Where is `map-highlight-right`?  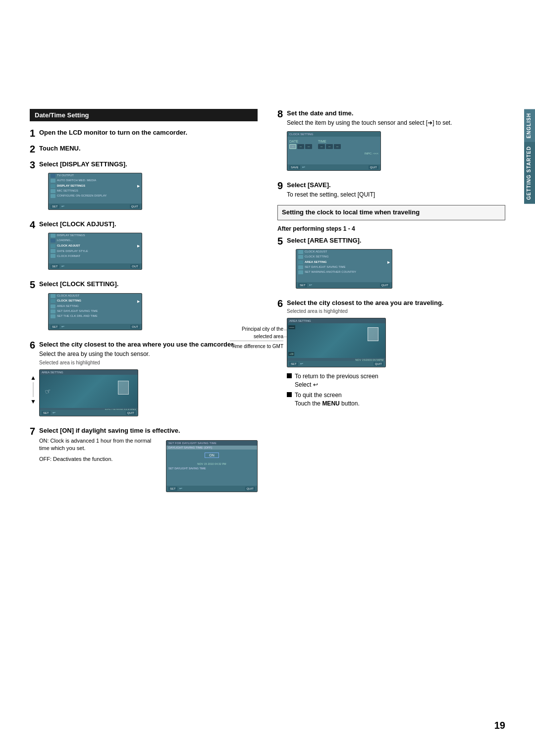 map-highlight-right is located at coordinates (373, 334).